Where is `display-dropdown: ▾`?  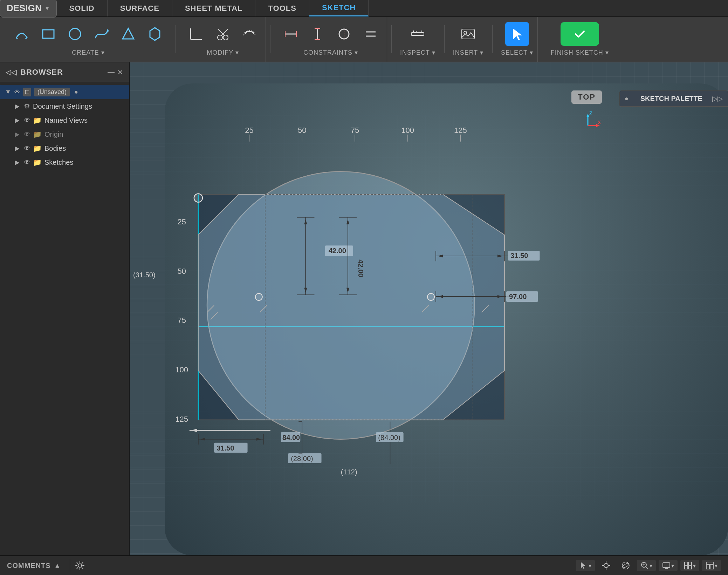 display-dropdown: ▾ is located at coordinates (668, 566).